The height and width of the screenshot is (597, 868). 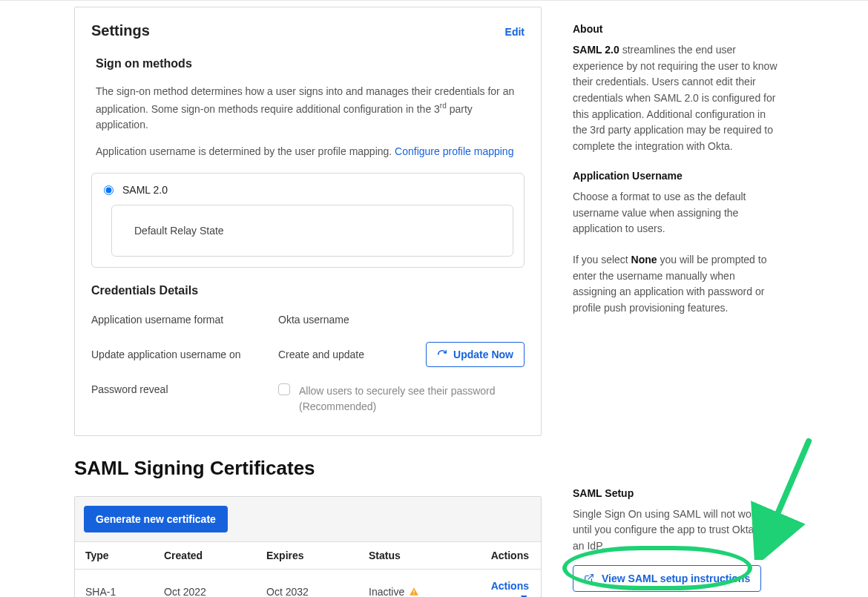 I want to click on cell-expires: Oct 2032, so click(x=318, y=592).